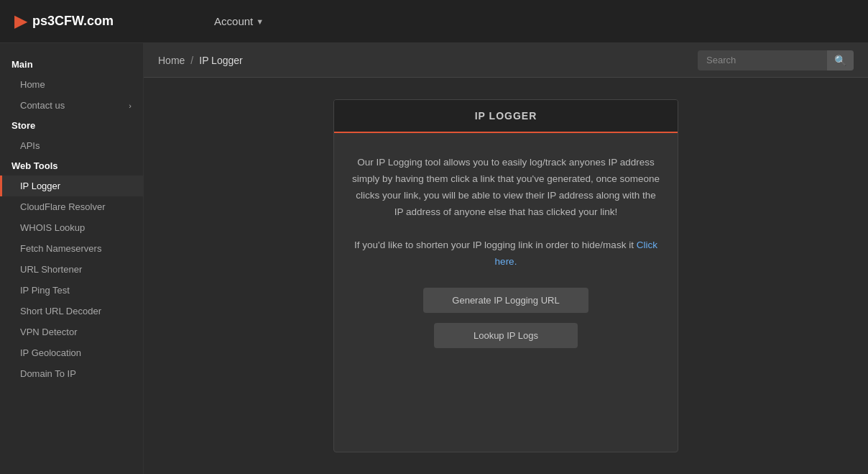 The width and height of the screenshot is (868, 474). Describe the element at coordinates (72, 269) in the screenshot. I see `sidebar-item-url-shortener: URL Shortener` at that location.